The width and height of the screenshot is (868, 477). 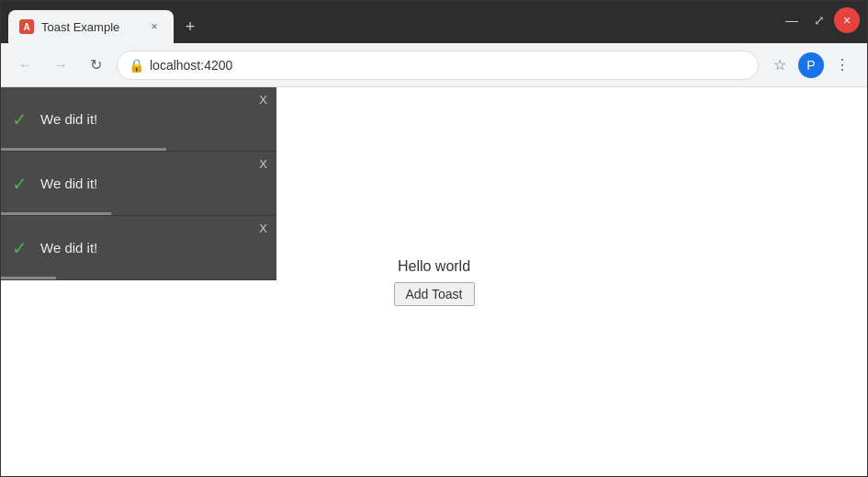 I want to click on address-text: localhost:4200, so click(x=448, y=65).